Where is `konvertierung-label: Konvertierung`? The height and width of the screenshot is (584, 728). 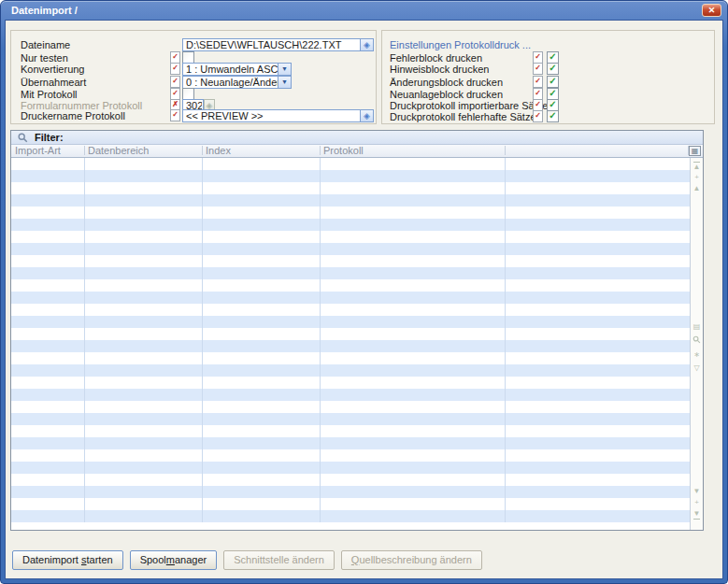
konvertierung-label: Konvertierung is located at coordinates (52, 69).